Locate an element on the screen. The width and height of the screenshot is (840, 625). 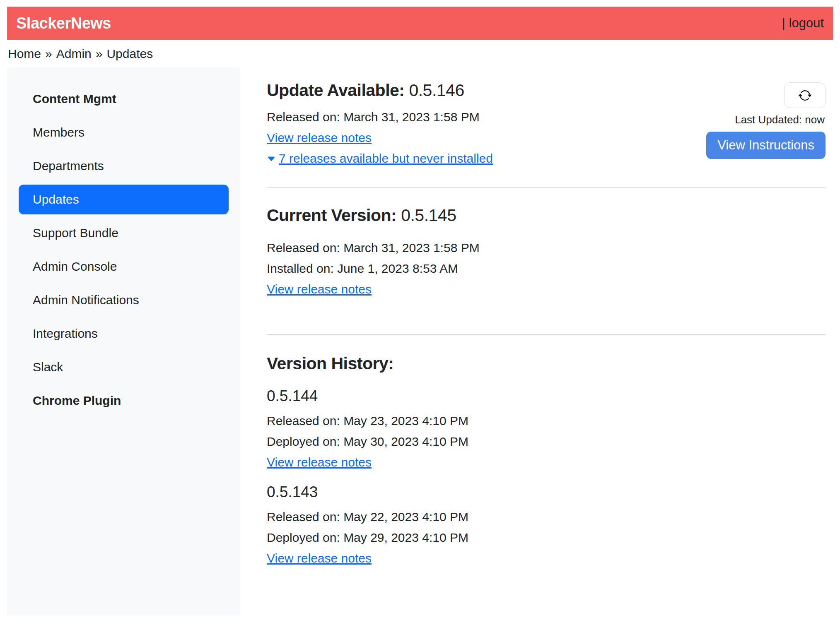
logout-link: | logout is located at coordinates (803, 23).